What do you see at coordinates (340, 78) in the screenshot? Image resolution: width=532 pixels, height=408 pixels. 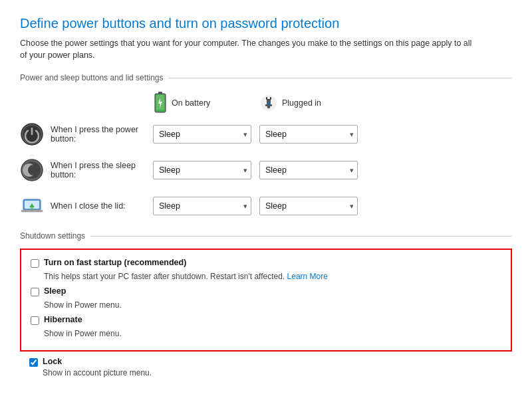 I see `section1-divider` at bounding box center [340, 78].